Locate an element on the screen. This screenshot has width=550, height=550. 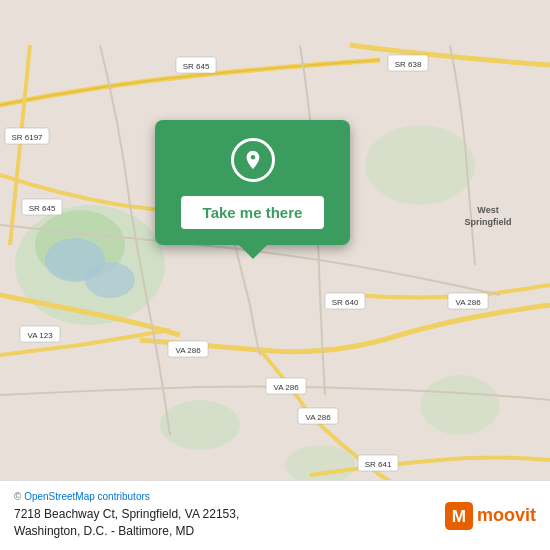
svg-text: SR 638 is located at coordinates (408, 64).